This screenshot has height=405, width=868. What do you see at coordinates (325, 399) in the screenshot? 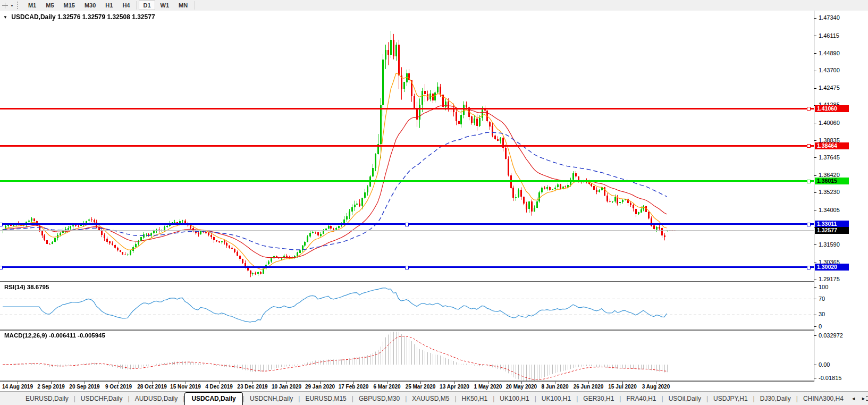
I see `chart-tab-eurusd-m15: EURUSD,M15` at bounding box center [325, 399].